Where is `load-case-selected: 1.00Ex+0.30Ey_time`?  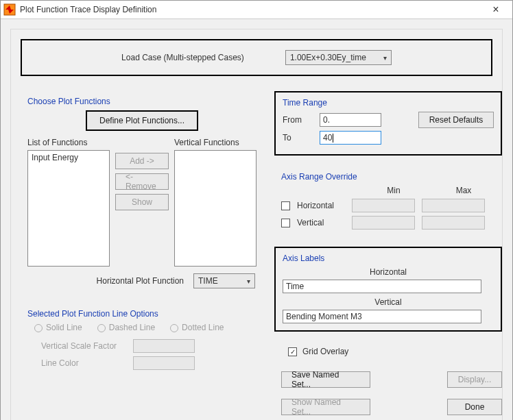 load-case-selected: 1.00Ex+0.30Ey_time is located at coordinates (328, 58).